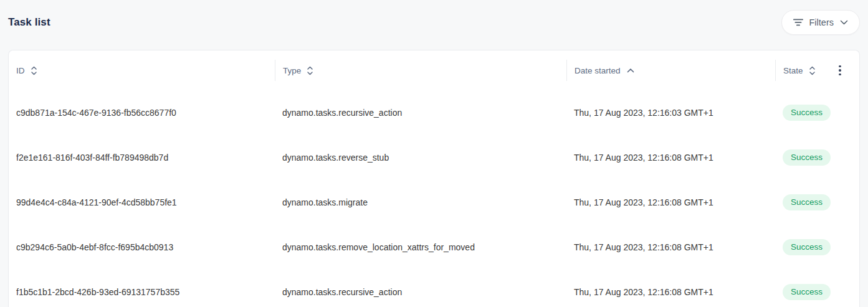 The width and height of the screenshot is (868, 307). What do you see at coordinates (142, 158) in the screenshot?
I see `task-id-cell: f2e1e161-816f-403f-84ff-fb789498db7d` at bounding box center [142, 158].